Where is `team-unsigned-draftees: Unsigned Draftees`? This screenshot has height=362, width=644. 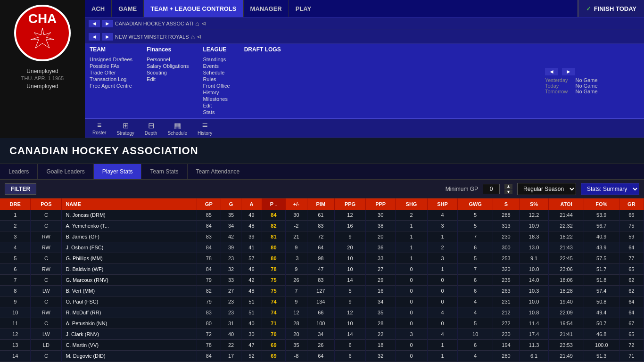
team-unsigned-draftees: Unsigned Draftees is located at coordinates (111, 59).